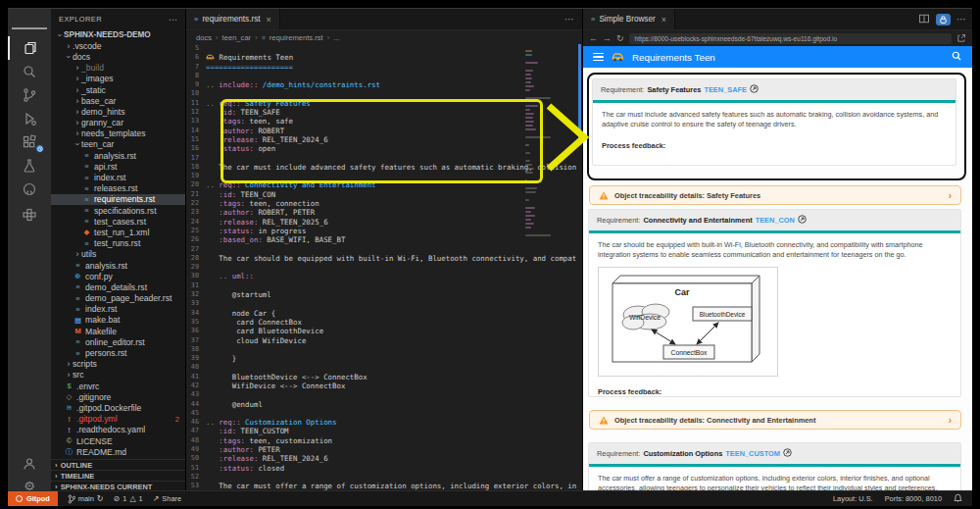 The image size is (980, 509). What do you see at coordinates (384, 204) in the screenshot?
I see `code-line-22: 22 :tags: teen, connection` at bounding box center [384, 204].